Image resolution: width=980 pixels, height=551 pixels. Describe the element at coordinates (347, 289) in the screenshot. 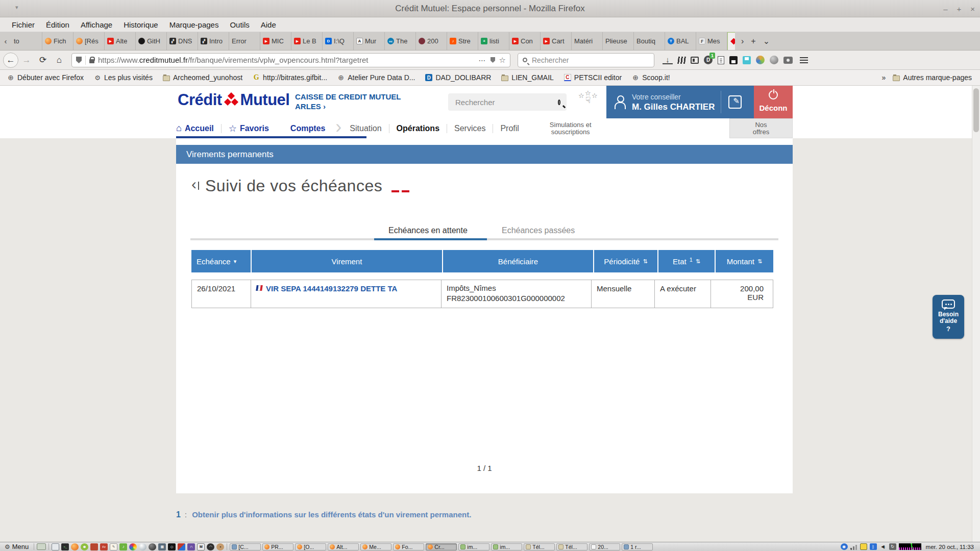

I see `virement-link: VIR SEPA 1444149132279 DETTE TA` at that location.